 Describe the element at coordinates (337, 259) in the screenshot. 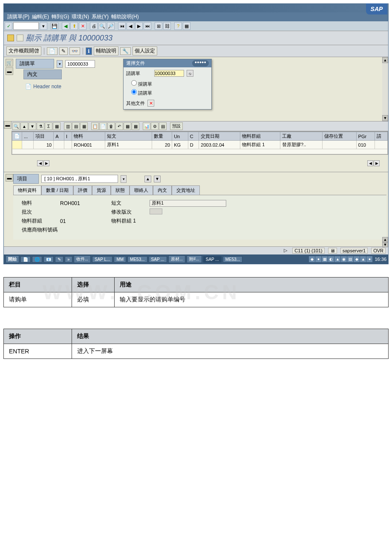

I see `tray-5: ▲` at that location.